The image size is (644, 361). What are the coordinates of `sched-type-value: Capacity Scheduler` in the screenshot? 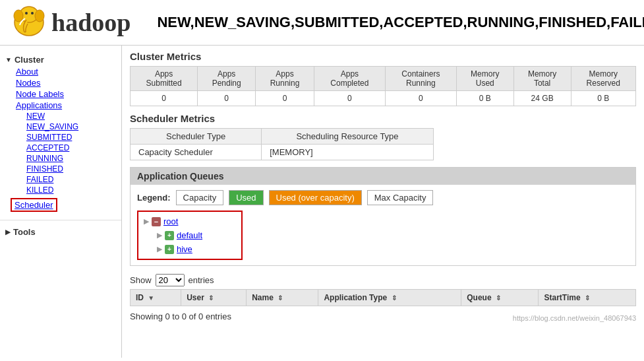 It's located at (196, 152).